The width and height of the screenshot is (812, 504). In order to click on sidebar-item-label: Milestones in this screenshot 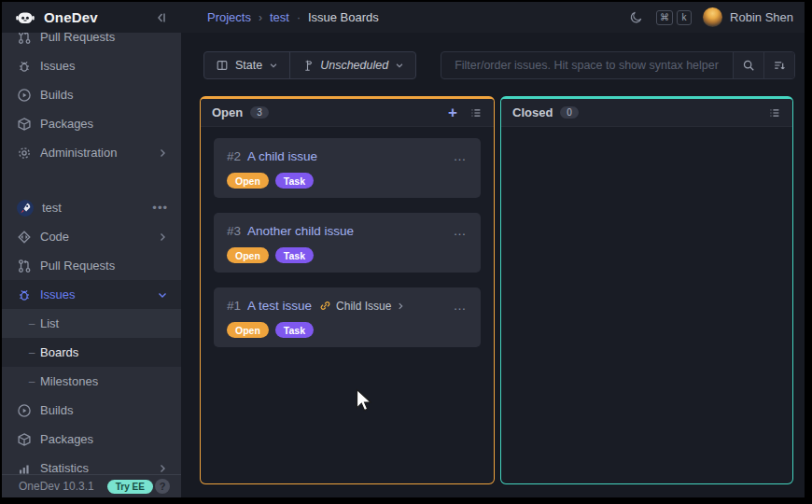, I will do `click(69, 381)`.